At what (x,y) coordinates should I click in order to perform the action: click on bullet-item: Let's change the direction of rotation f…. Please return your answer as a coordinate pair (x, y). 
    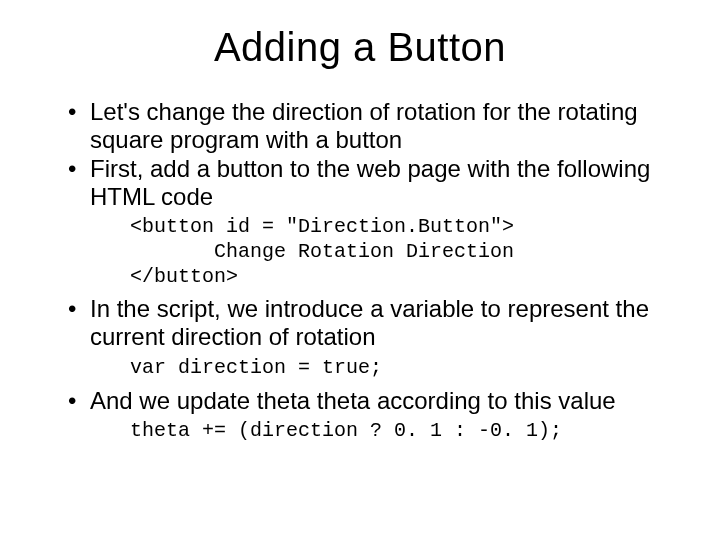
    Looking at the image, I should click on (366, 126).